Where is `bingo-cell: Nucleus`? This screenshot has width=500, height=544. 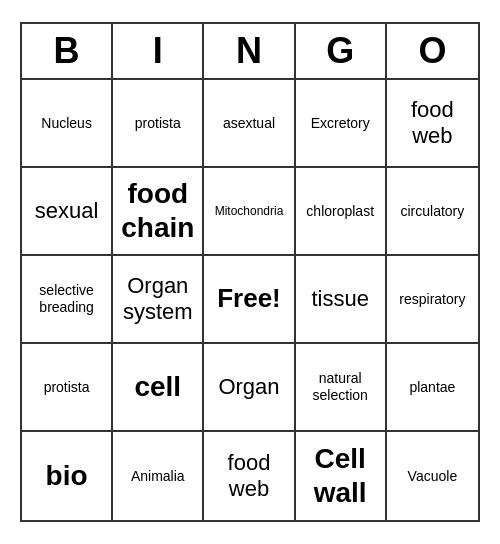 bingo-cell: Nucleus is located at coordinates (68, 124).